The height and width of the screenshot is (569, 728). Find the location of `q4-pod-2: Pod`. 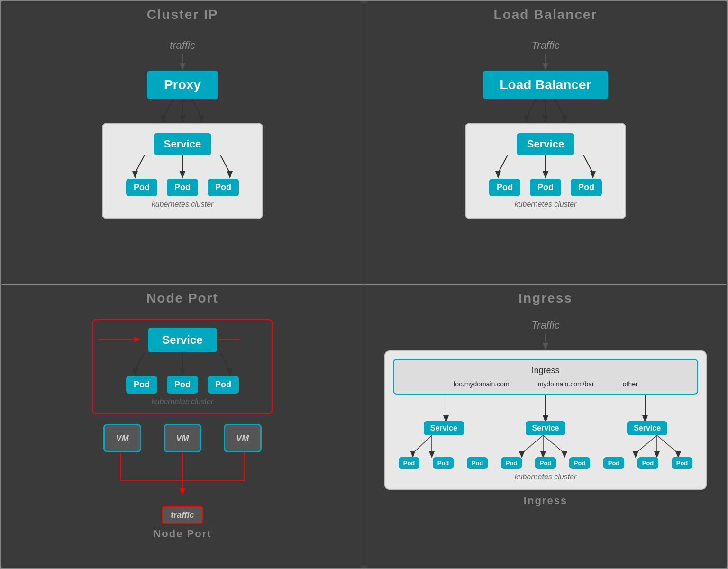

q4-pod-2: Pod is located at coordinates (444, 463).